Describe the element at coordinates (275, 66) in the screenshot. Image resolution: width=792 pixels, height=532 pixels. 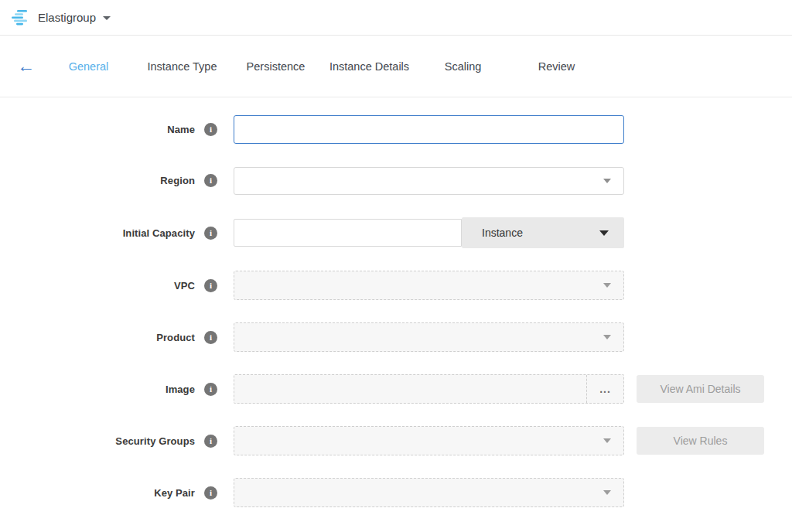
I see `tab-persistence: Persistence` at that location.